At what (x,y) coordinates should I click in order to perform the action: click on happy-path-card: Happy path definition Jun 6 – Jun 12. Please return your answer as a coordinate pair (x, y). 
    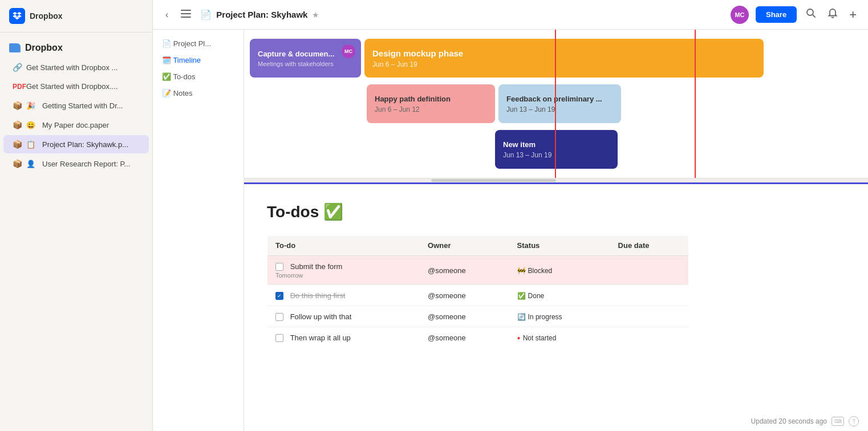
    Looking at the image, I should click on (431, 104).